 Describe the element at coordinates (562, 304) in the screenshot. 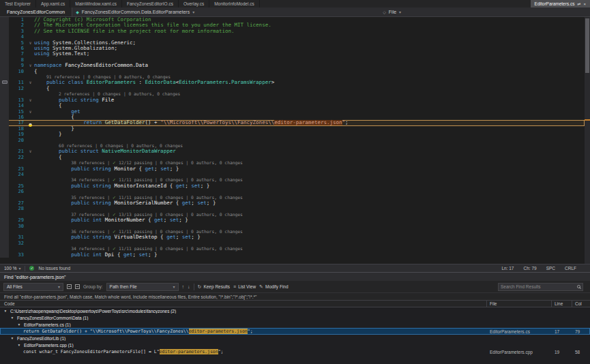

I see `column-header-line: Line` at that location.